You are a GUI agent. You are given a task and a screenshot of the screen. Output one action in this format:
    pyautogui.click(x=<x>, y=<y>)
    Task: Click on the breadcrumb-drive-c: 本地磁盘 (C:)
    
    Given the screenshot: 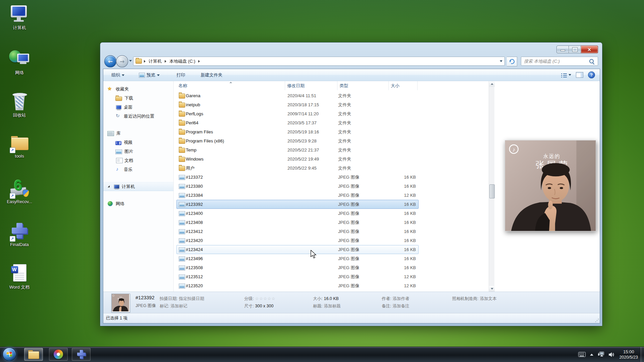 What is the action you would take?
    pyautogui.click(x=182, y=61)
    